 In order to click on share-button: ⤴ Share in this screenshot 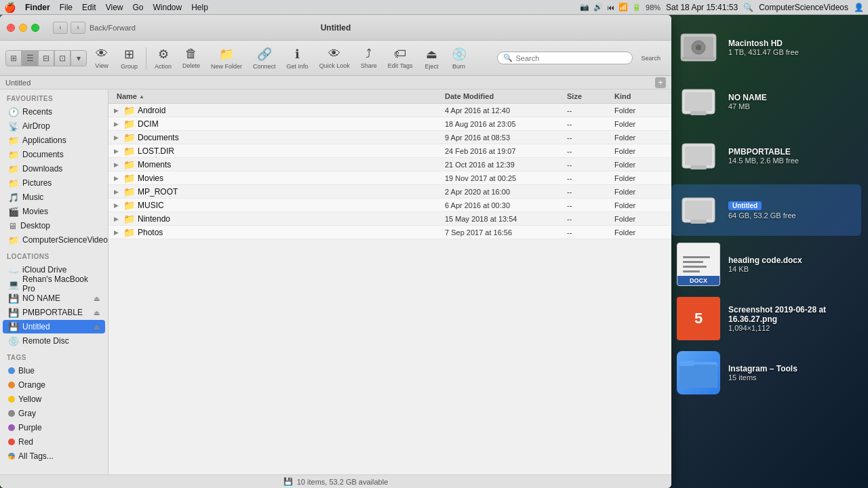, I will do `click(369, 58)`.